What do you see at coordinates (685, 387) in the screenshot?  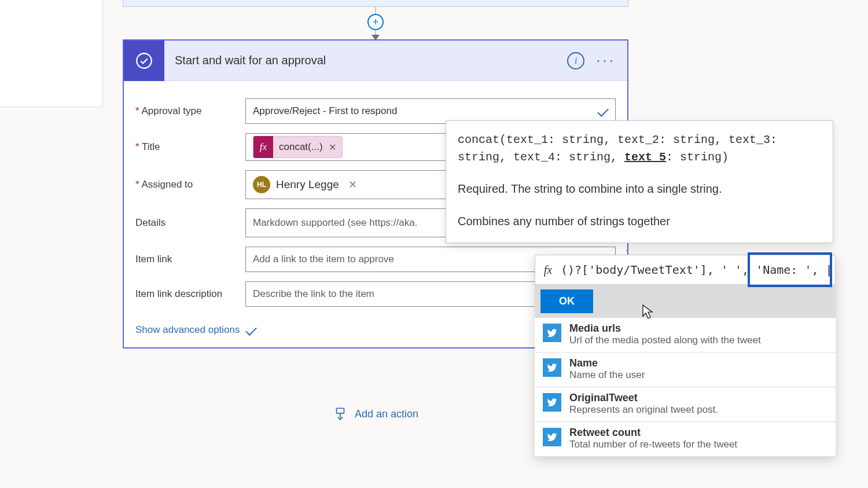 I see `dynamic-content-list: Media urls Url of the media posted along…` at bounding box center [685, 387].